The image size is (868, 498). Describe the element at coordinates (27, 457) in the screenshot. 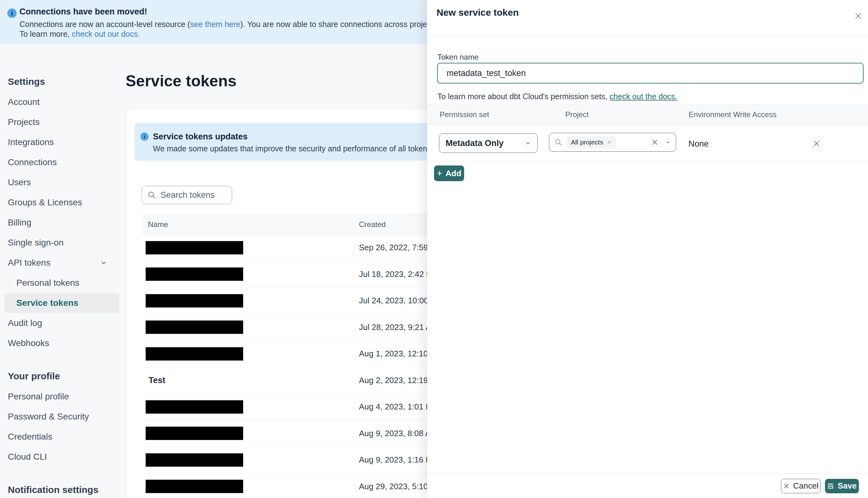

I see `sidebar-item-label: Cloud CLI` at that location.